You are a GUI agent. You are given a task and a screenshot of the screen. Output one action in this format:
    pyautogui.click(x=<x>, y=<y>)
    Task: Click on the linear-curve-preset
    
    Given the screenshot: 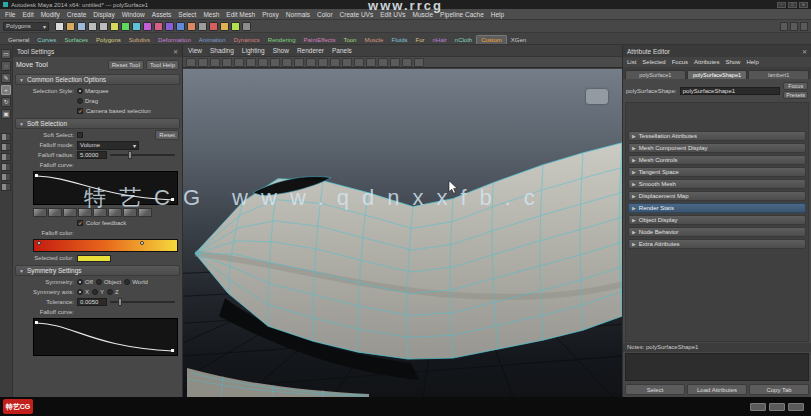 What is the action you would take?
    pyautogui.click(x=70, y=212)
    